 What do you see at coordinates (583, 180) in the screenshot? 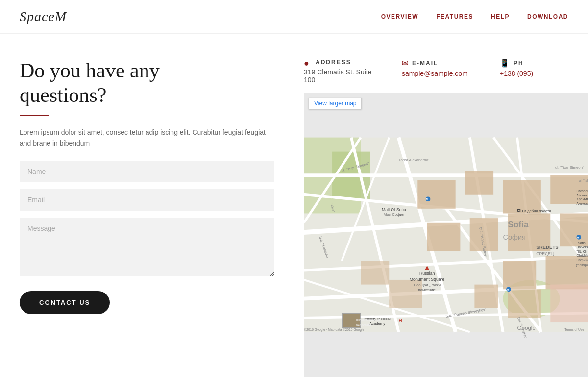
I see `svg-text: ul. "Iskar"` at bounding box center [583, 180].